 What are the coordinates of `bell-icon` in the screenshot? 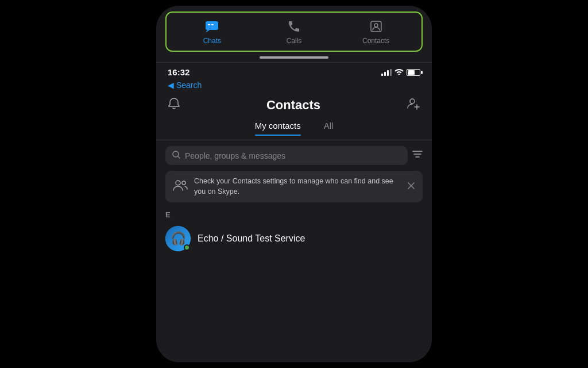 It's located at (174, 105).